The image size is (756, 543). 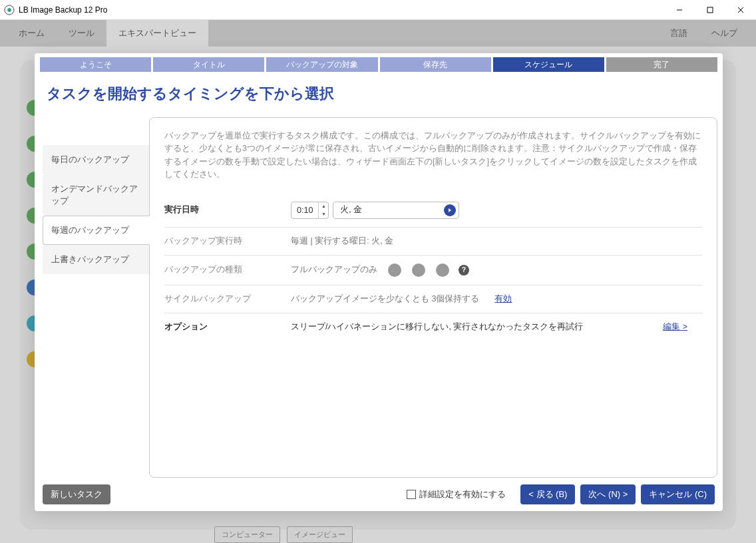 What do you see at coordinates (433, 299) in the screenshot?
I see `row-cycle-backup: サイクルバックアップ バックアップイメージを少なくとも 3個保持する 有効` at bounding box center [433, 299].